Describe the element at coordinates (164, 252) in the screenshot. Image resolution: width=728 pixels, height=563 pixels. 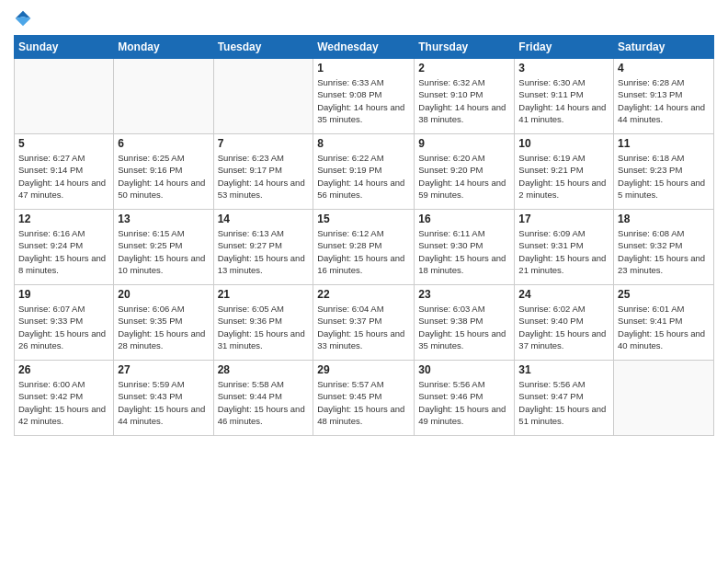
I see `day-info: Sunrise: 6:15 AM Sunset: 9:25 PM Dayligh…` at that location.